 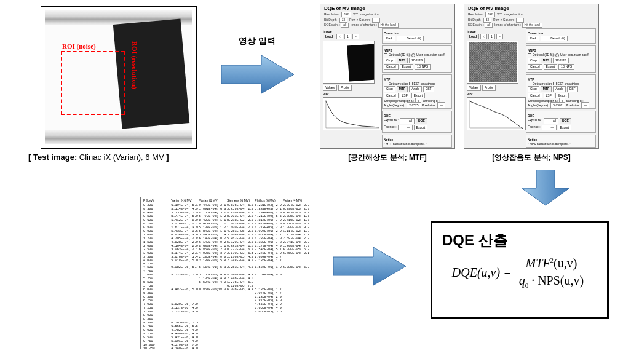 What do you see at coordinates (405, 96) in the screenshot?
I see `lsf-button: LSF` at bounding box center [405, 96].